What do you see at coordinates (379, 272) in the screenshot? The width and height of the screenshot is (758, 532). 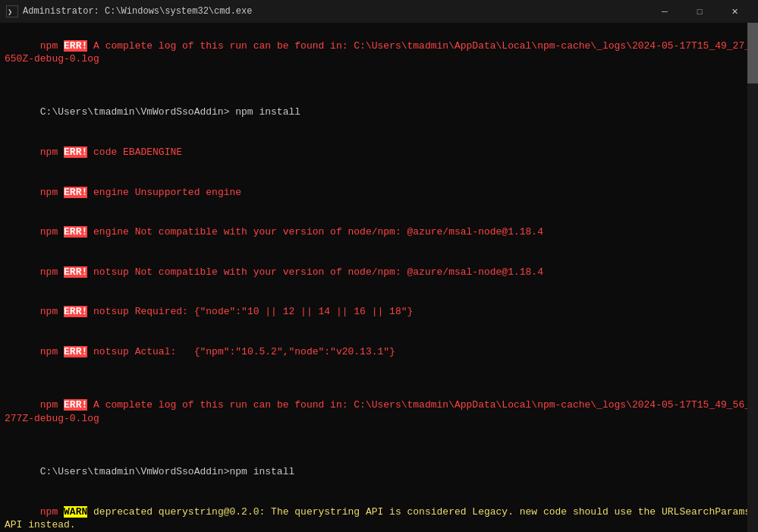 I see `terminal-line: npm ERR! notsup Not compatible with your…` at bounding box center [379, 272].